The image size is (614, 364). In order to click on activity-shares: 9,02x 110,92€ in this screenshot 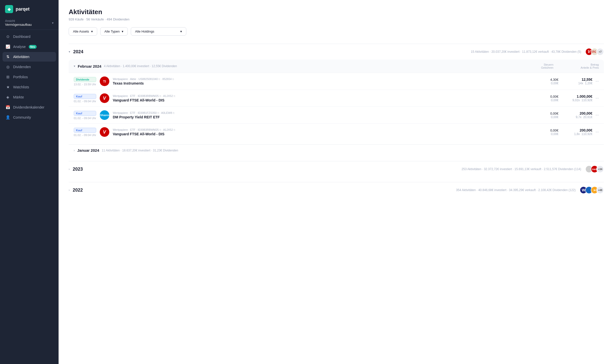, I will do `click(582, 100)`.